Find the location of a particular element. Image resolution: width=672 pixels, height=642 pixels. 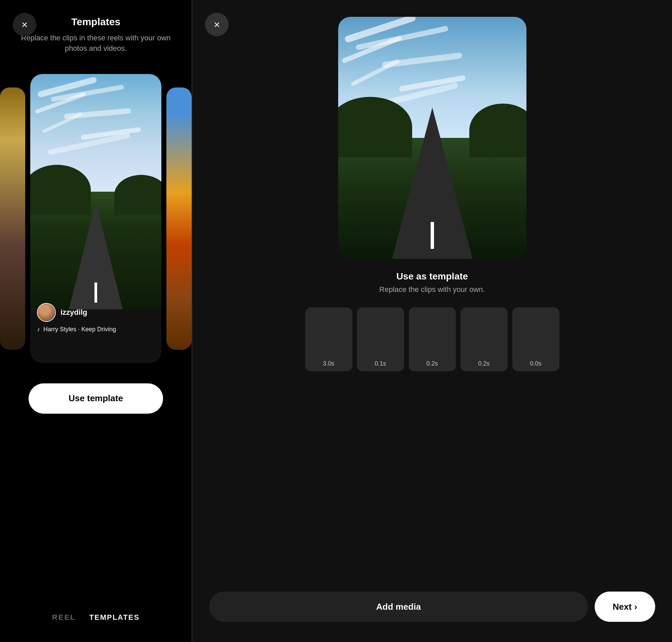

clip-duration-3: 0.2s is located at coordinates (432, 363).